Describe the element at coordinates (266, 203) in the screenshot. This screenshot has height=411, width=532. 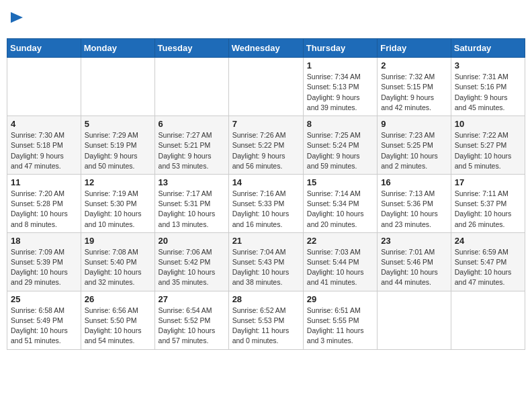
I see `week-row-3: 11Sunrise: 7:20 AM Sunset: 5:28 PM Dayli…` at that location.